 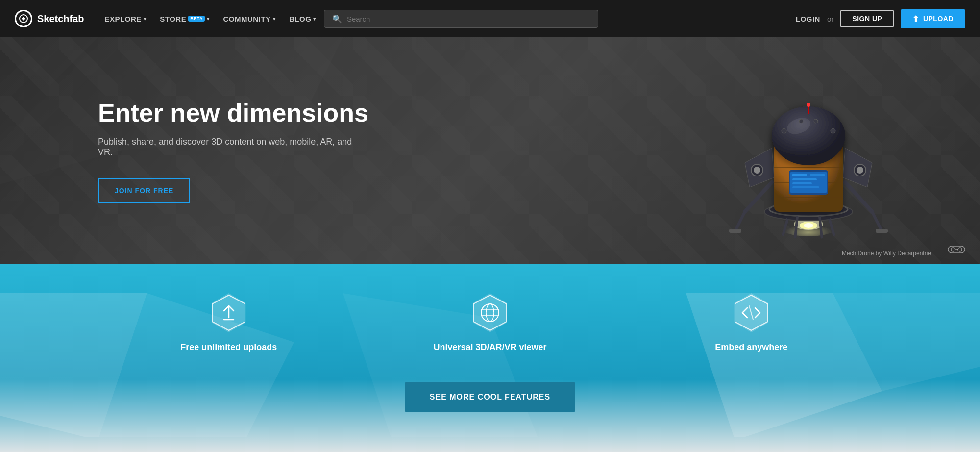 I want to click on hero-title: Enter new dimensions, so click(x=368, y=113).